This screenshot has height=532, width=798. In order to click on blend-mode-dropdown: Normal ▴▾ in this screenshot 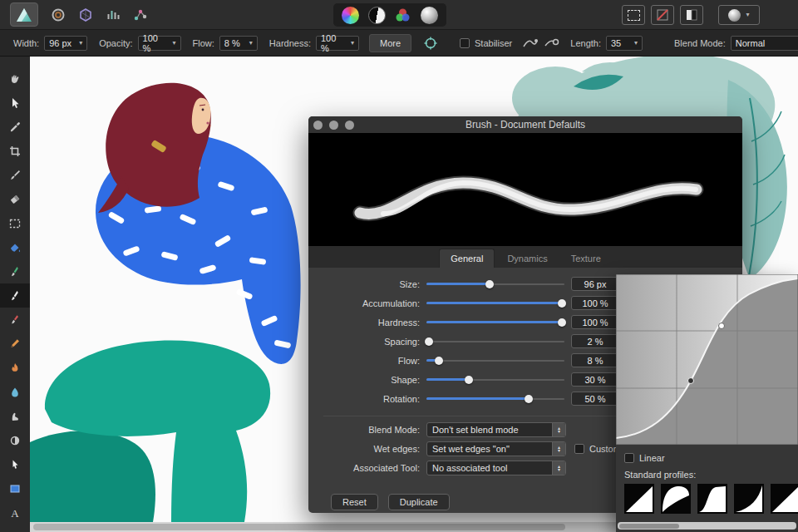, I will do `click(765, 43)`.